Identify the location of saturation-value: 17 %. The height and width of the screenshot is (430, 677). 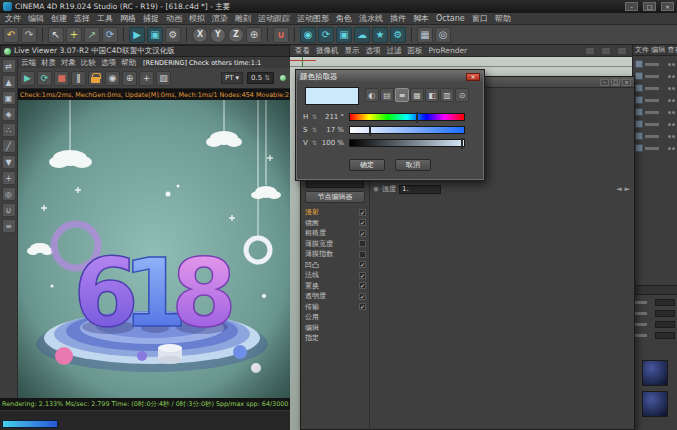
(332, 130).